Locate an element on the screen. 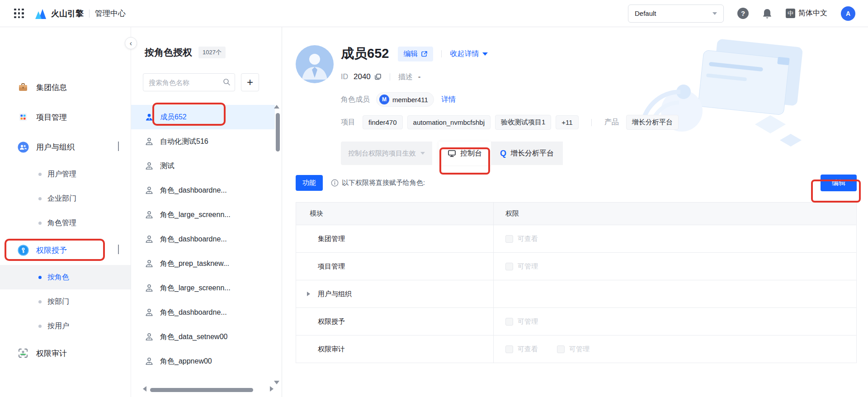  workspace-select: Default is located at coordinates (676, 14).